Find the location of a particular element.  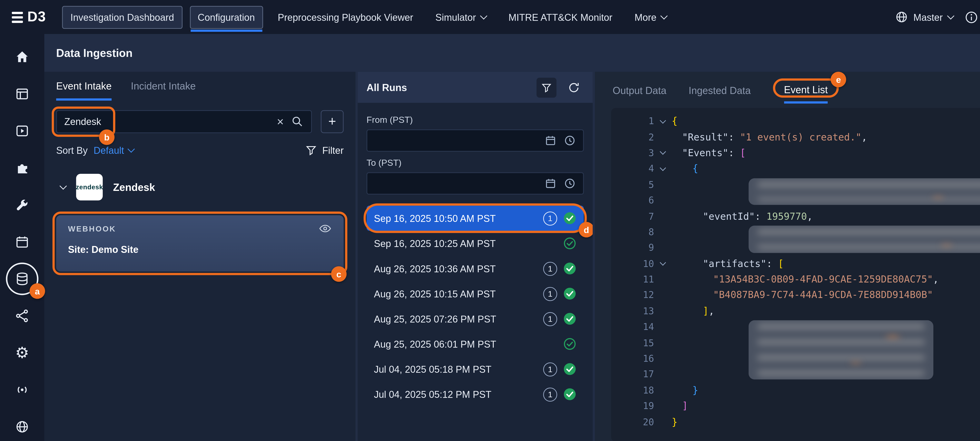

webhook-card: WEBHOOK Site: Demo Site c is located at coordinates (200, 243).